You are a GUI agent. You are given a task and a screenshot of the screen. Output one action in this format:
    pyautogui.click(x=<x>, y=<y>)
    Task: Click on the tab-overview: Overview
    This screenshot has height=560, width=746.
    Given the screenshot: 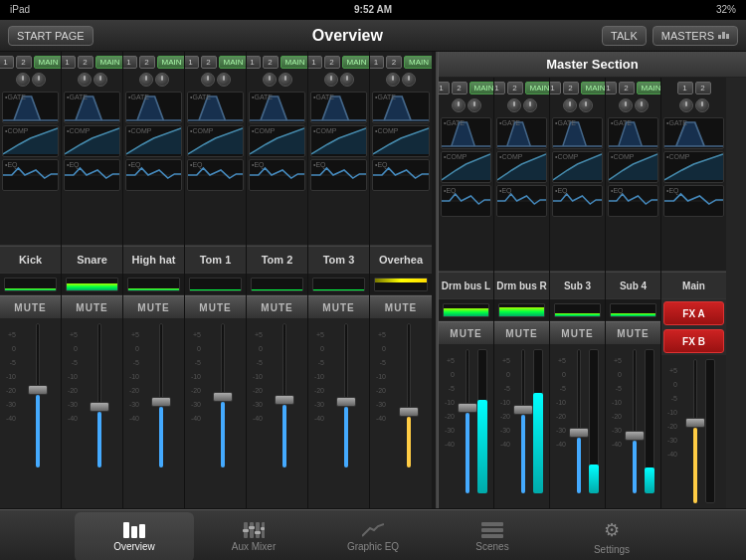 What is the action you would take?
    pyautogui.click(x=134, y=536)
    